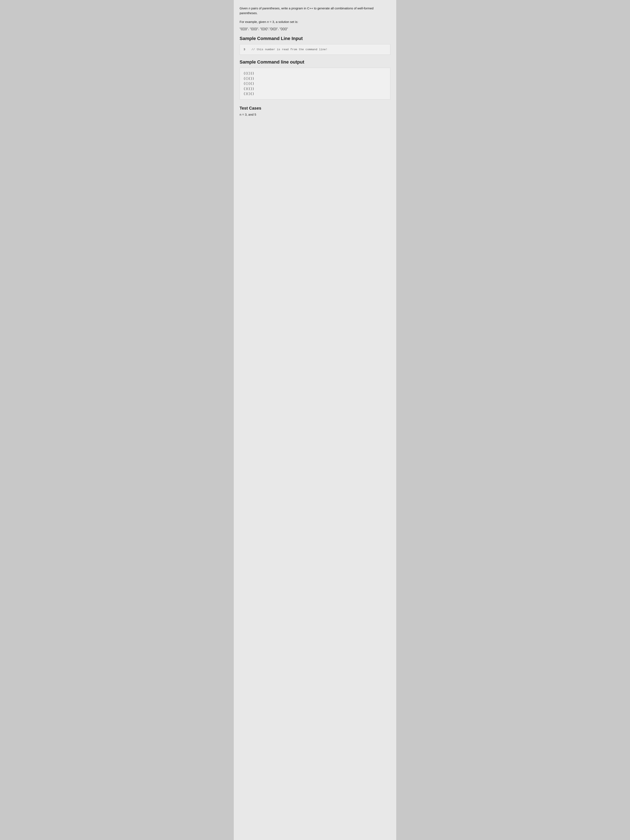 This screenshot has height=840, width=630. Describe the element at coordinates (249, 8) in the screenshot. I see `n-variable-1: n` at that location.